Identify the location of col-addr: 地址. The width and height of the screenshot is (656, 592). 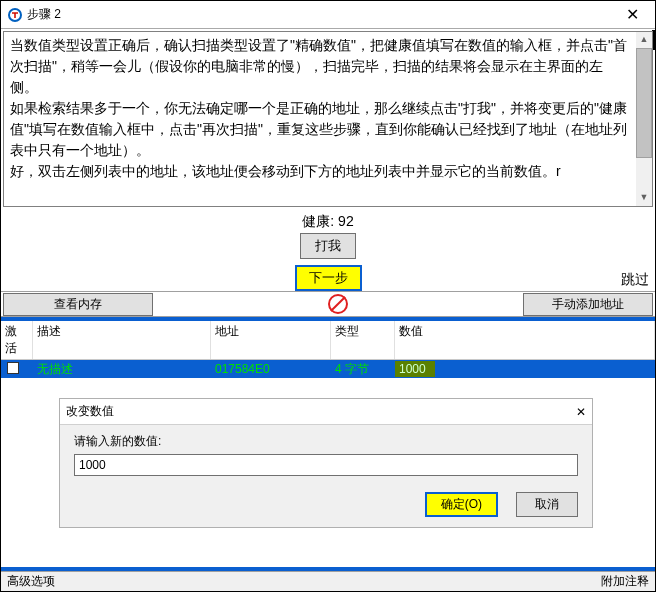
(271, 340).